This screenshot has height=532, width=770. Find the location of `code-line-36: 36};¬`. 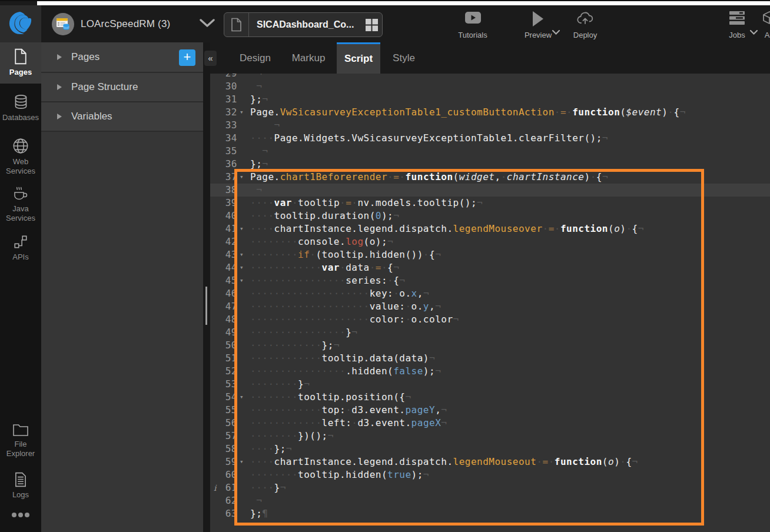

code-line-36: 36};¬ is located at coordinates (490, 164).